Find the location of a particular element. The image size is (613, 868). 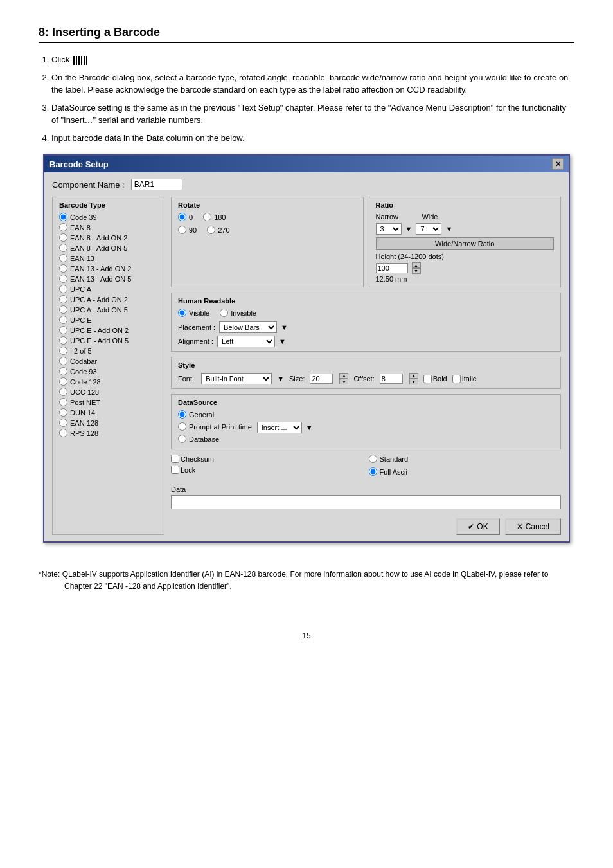

font-dropdown-icon: ▼ is located at coordinates (280, 379).